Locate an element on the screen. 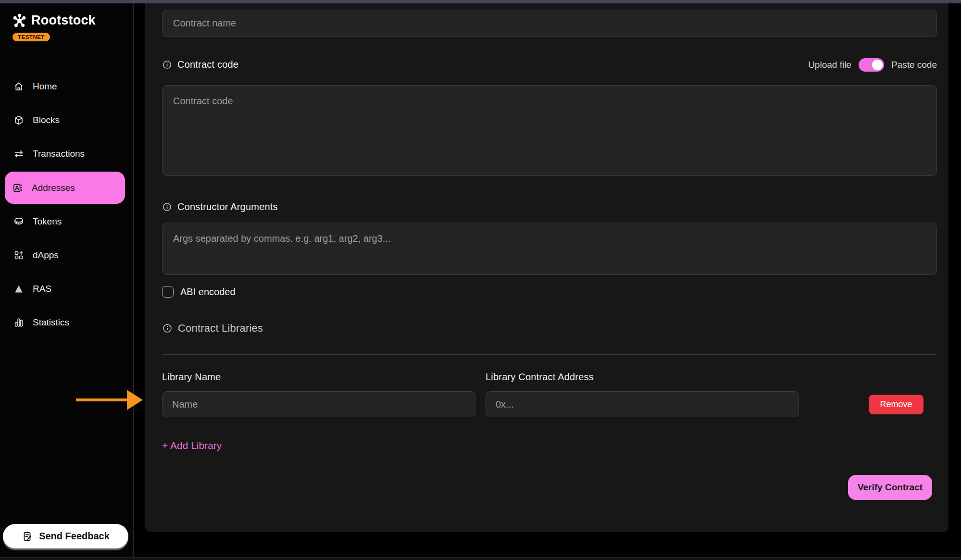  upload-file-label: Upload file is located at coordinates (830, 65).